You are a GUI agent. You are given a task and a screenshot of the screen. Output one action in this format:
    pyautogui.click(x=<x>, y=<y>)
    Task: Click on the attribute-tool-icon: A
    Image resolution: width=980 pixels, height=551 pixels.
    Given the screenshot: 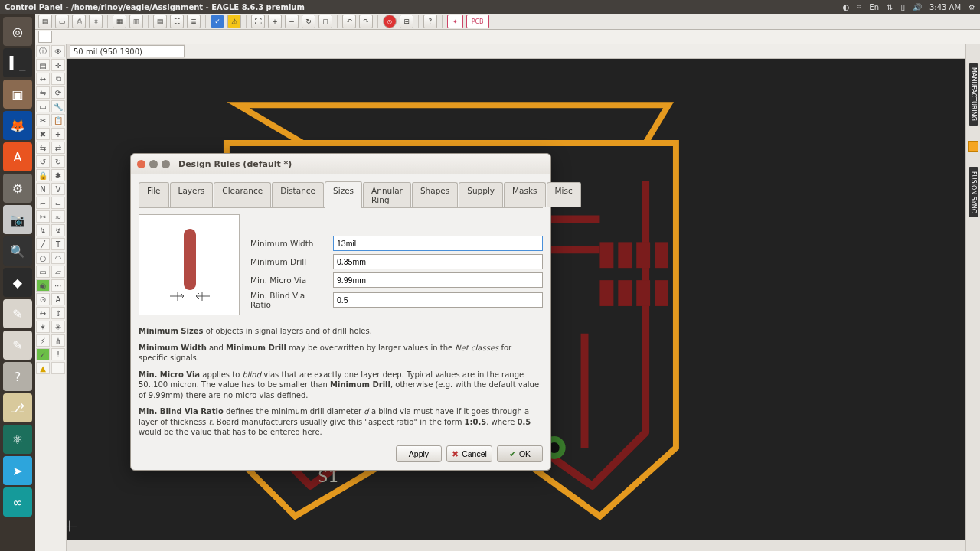 What is the action you would take?
    pyautogui.click(x=58, y=299)
    